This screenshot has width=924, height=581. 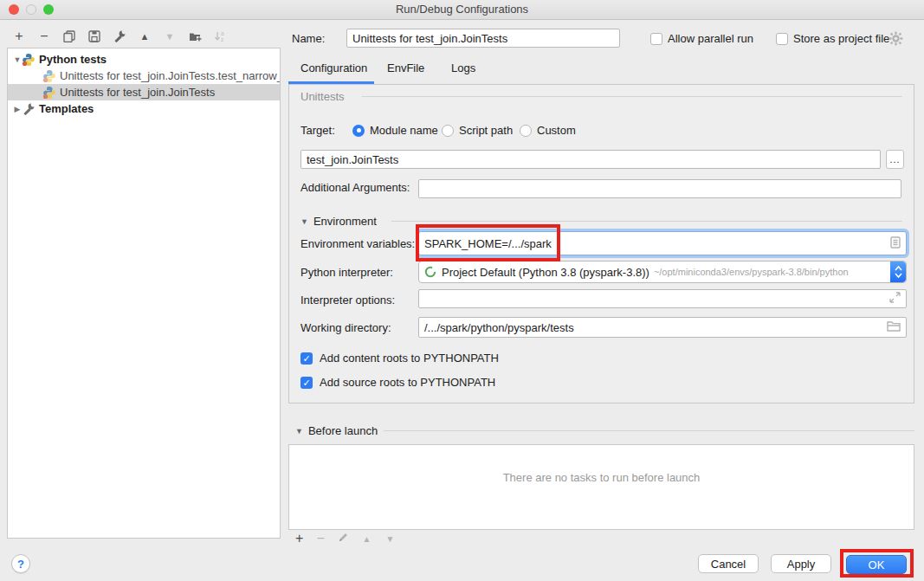 I want to click on name-value: Unittests for test_join.JoinTests, so click(x=430, y=38).